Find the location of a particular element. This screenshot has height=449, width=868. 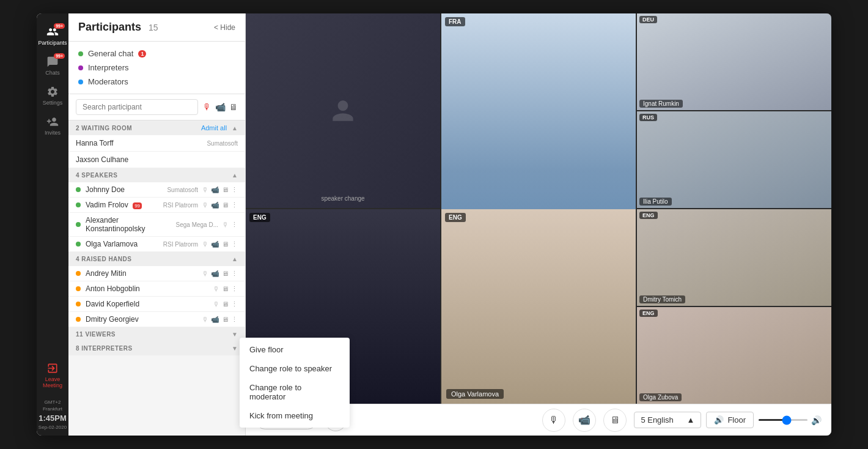

alexander-more: ⋮ is located at coordinates (235, 225).